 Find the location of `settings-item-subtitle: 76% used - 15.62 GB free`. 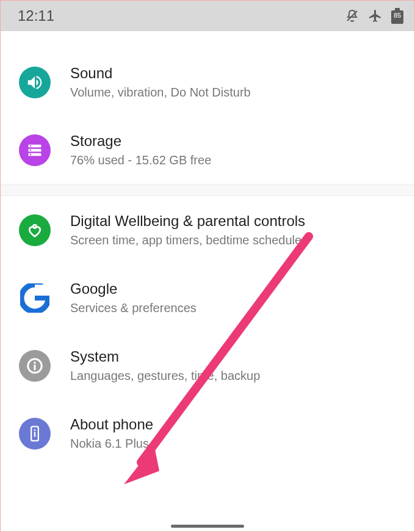

settings-item-subtitle: 76% used - 15.62 GB free is located at coordinates (236, 160).